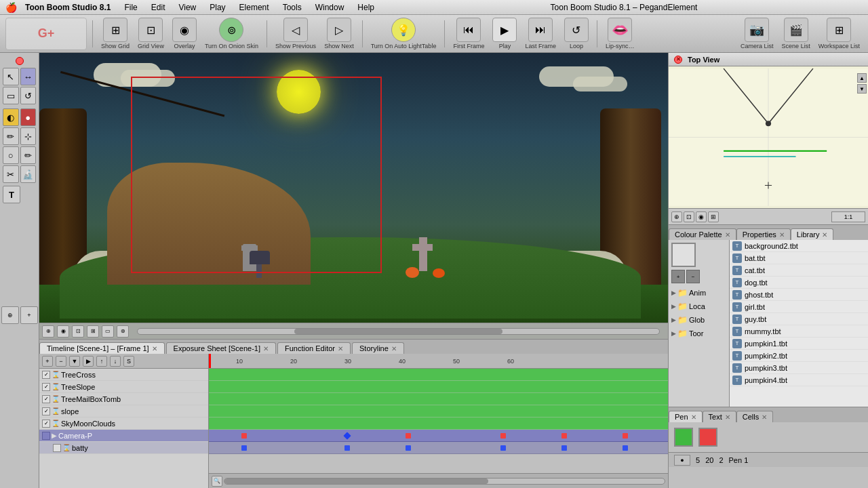 Image resolution: width=868 pixels, height=488 pixels. Describe the element at coordinates (123, 331) in the screenshot. I see `scene-zoom: ⊛` at that location.